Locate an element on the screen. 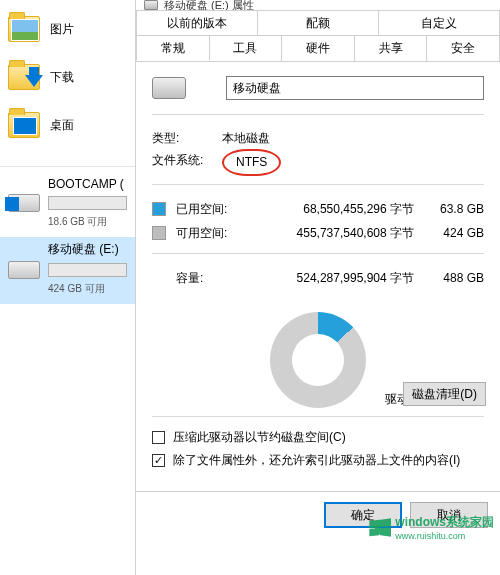 This screenshot has width=500, height=575. free-gb: 424 GB is located at coordinates (454, 233).